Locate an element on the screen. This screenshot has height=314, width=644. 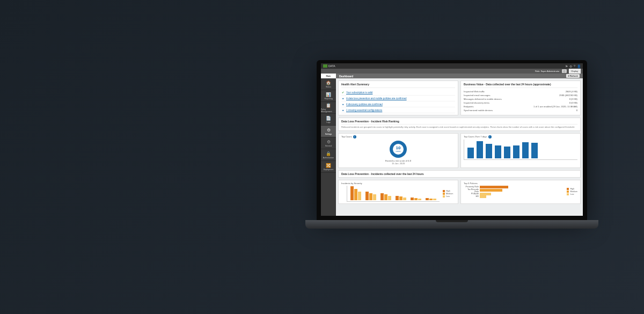
bv-row: Endpoints1 of 1 are enabled (29 Jan. 202… is located at coordinates (521, 106).